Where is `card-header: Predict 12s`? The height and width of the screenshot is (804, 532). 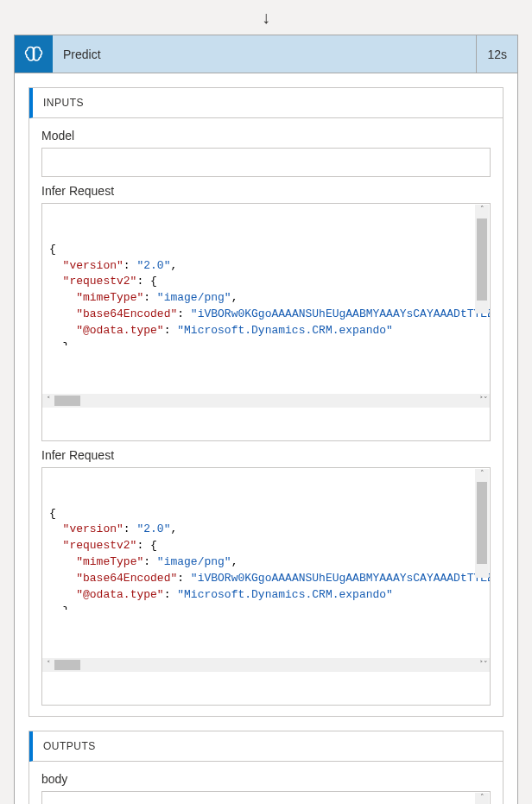
card-header: Predict 12s is located at coordinates (266, 54).